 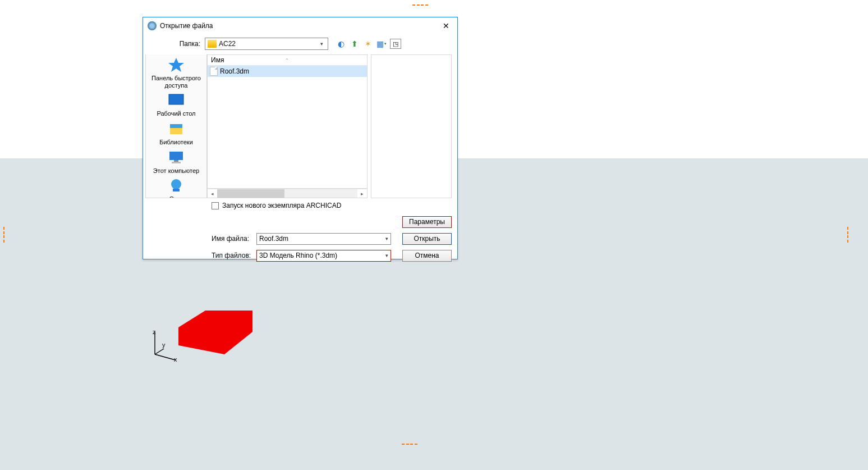 What do you see at coordinates (176, 73) in the screenshot?
I see `place-quick-access: Панель быстрого доступа` at bounding box center [176, 73].